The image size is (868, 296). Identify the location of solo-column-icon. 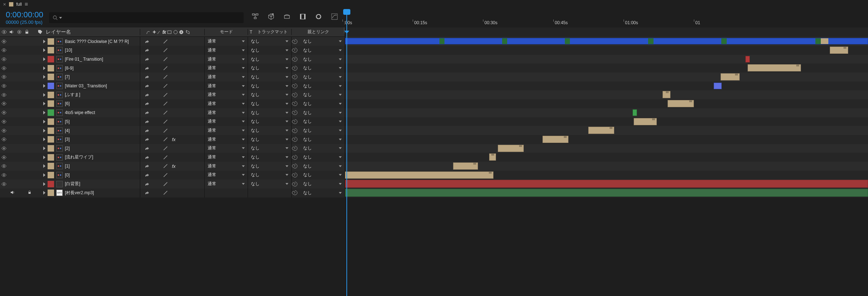
(19, 32).